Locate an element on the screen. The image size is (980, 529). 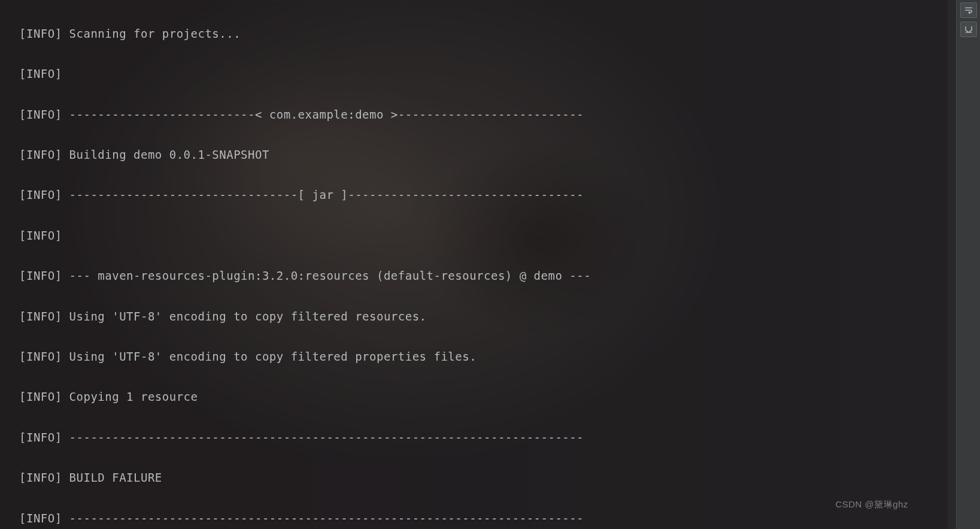
console-line: [INFO] Scanning for projects... is located at coordinates (499, 34).